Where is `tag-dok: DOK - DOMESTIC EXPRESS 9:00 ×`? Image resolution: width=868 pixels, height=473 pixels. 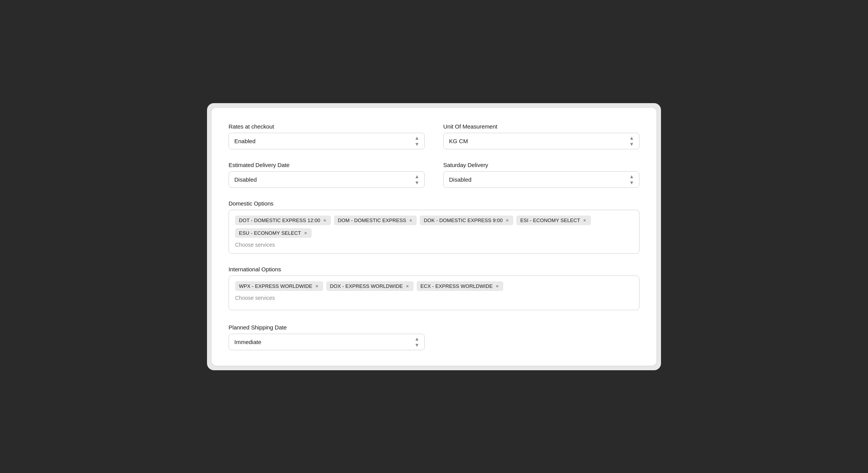
tag-dok: DOK - DOMESTIC EXPRESS 9:00 × is located at coordinates (466, 220).